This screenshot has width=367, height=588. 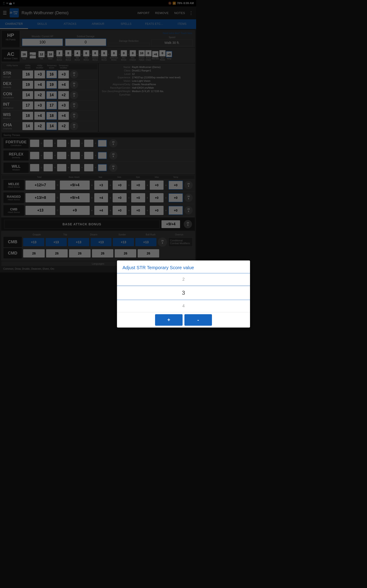 I want to click on modal-minus-button: -, so click(x=190, y=314).